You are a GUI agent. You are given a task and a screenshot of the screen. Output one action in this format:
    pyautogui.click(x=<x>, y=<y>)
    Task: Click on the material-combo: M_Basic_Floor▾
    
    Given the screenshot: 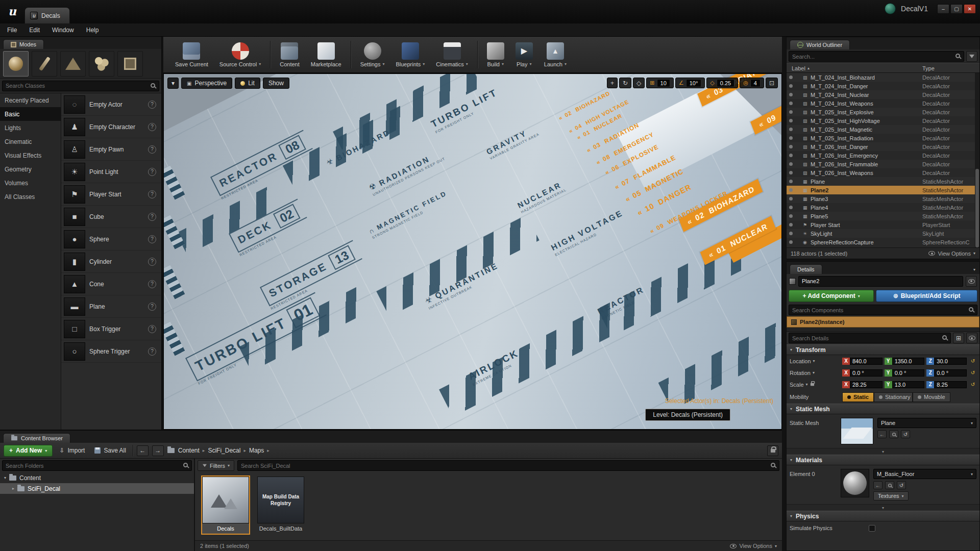 What is the action you would take?
    pyautogui.click(x=925, y=474)
    